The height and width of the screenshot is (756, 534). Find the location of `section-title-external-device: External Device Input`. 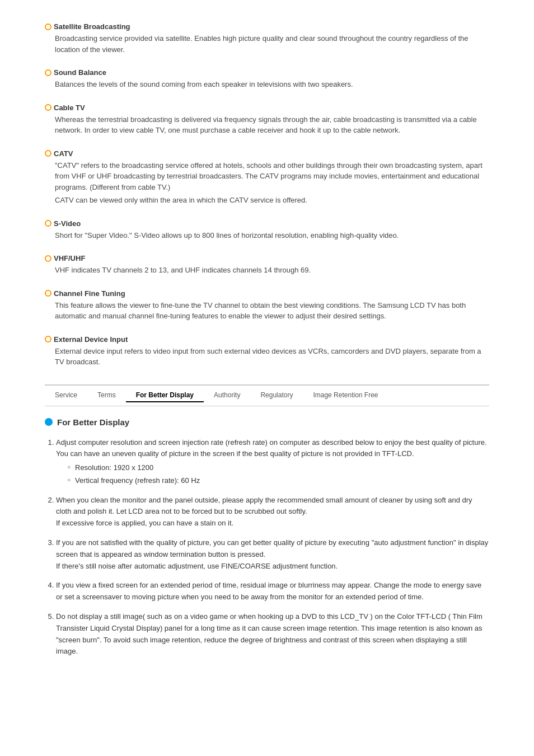

section-title-external-device: External Device Input is located at coordinates (267, 339).